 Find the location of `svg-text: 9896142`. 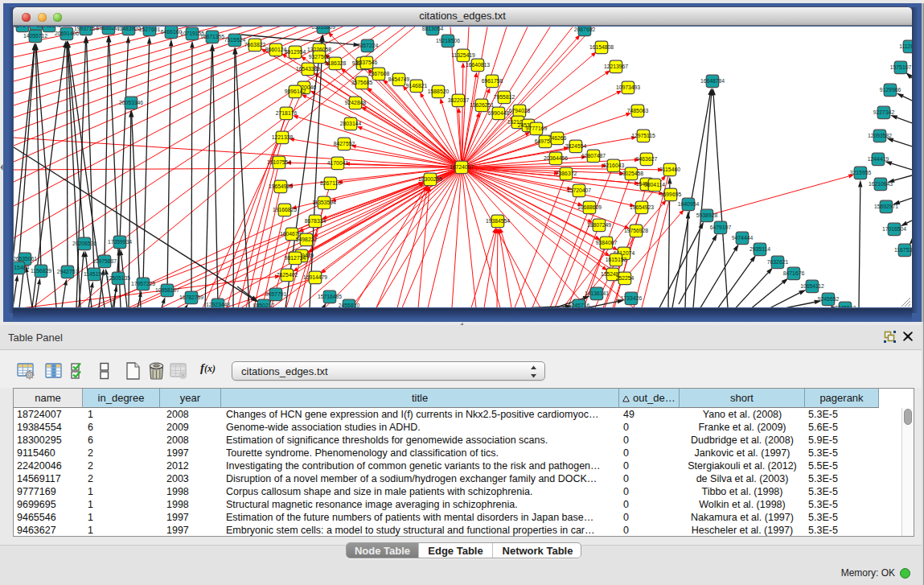

svg-text: 9896142 is located at coordinates (294, 92).